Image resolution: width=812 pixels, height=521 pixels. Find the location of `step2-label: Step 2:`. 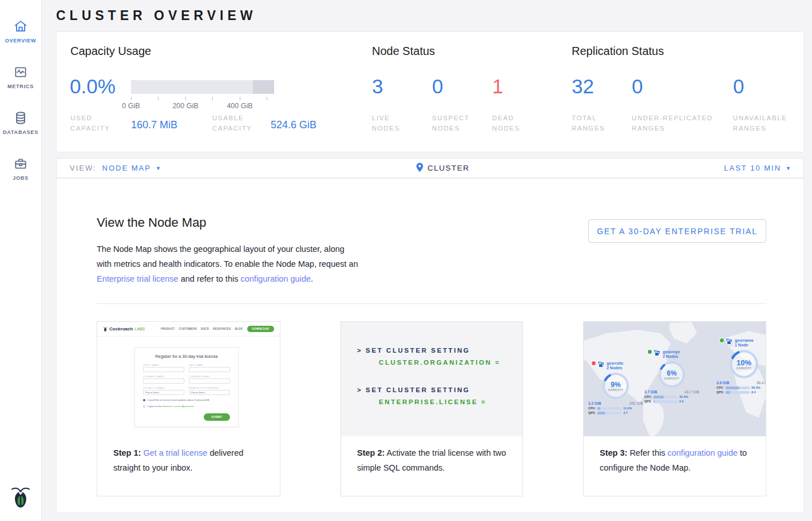

step2-label: Step 2: is located at coordinates (371, 453).